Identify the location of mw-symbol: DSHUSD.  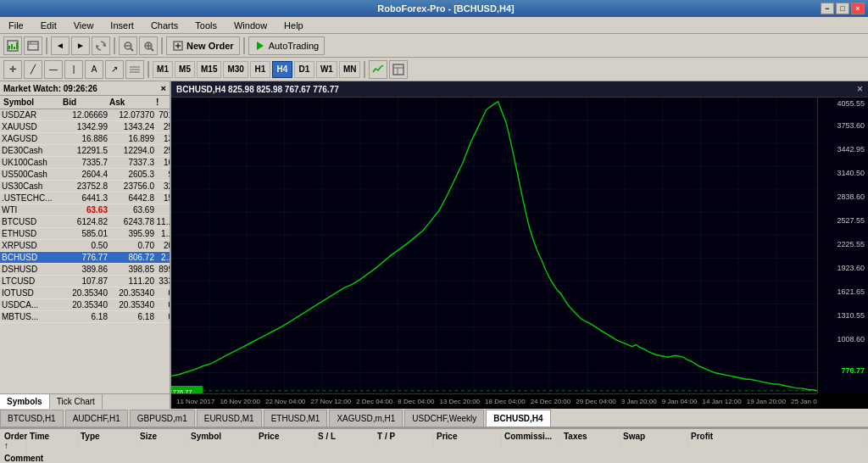
(31, 270).